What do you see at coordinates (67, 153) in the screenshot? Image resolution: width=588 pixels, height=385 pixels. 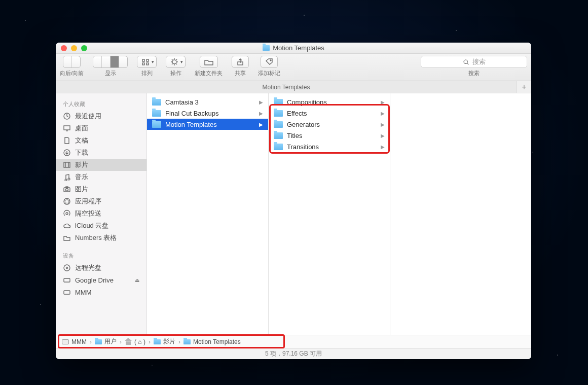 I see `download-icon` at bounding box center [67, 153].